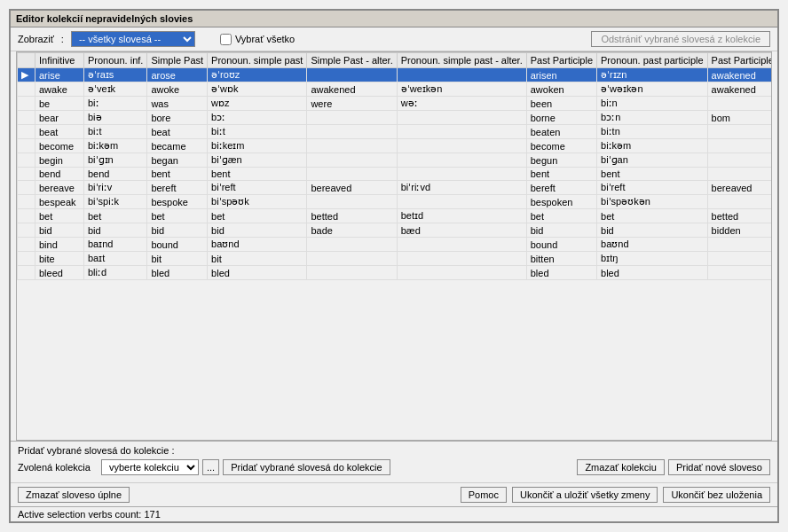 This screenshot has width=788, height=532. I want to click on collection-select: vyberte kolekciu, so click(150, 467).